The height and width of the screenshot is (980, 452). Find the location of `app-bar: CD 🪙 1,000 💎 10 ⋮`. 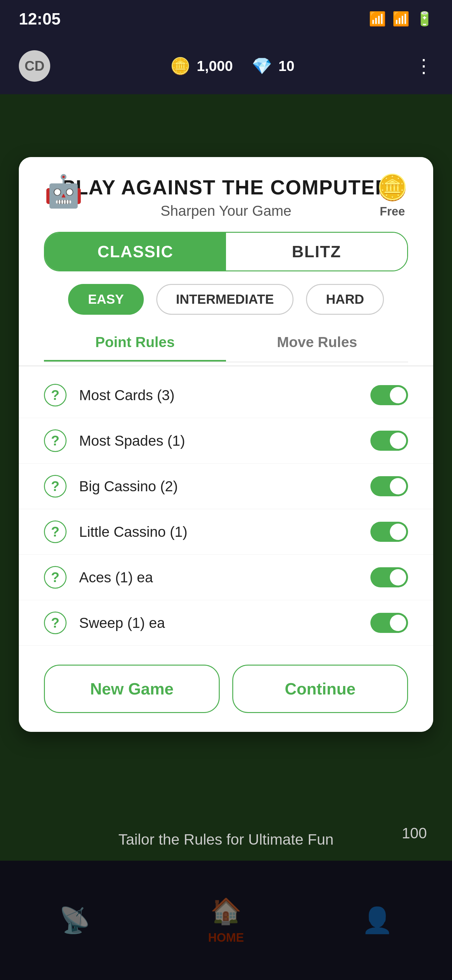

app-bar: CD 🪙 1,000 💎 10 ⋮ is located at coordinates (226, 66).